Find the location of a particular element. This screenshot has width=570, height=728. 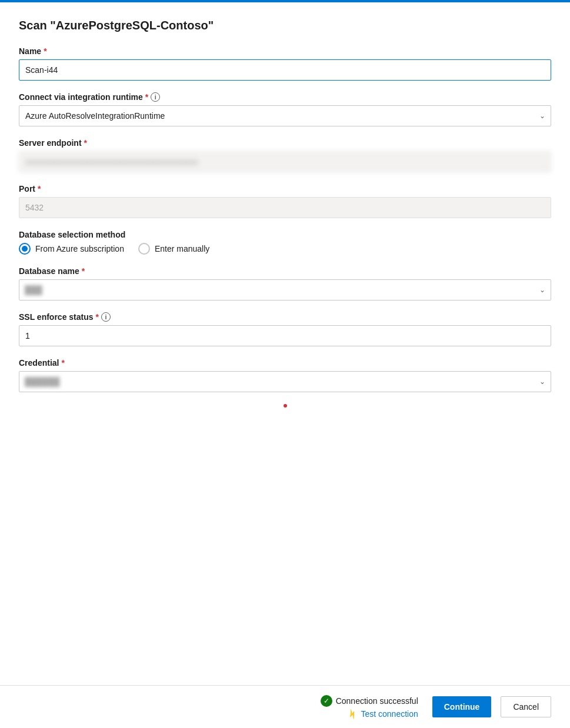

name-field-group: Name * is located at coordinates (285, 64).